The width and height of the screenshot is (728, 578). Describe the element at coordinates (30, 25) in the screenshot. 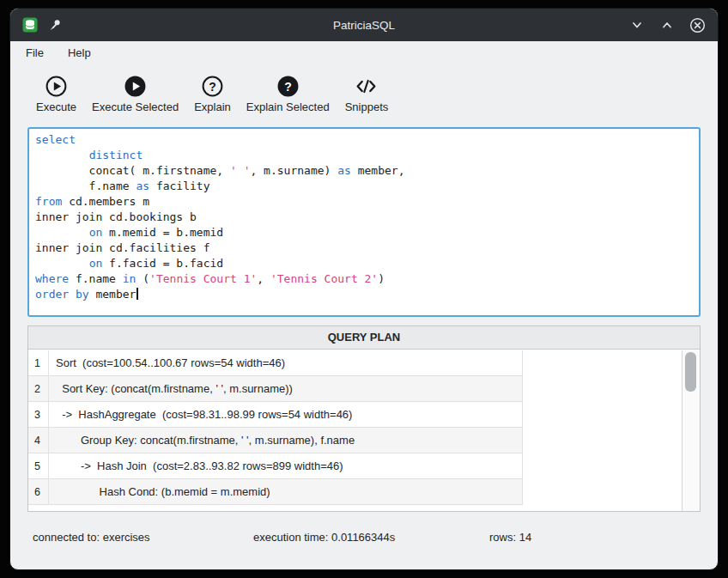

I see `app-icon` at that location.